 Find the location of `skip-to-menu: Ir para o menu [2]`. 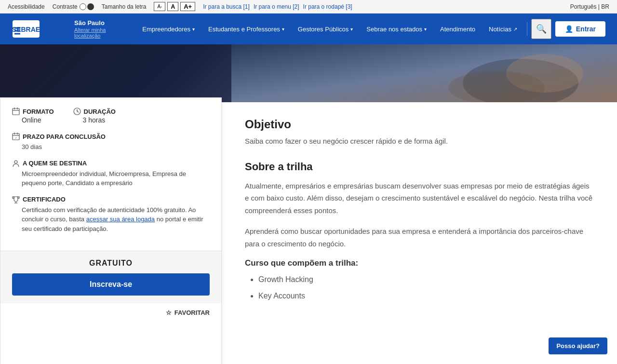

skip-to-menu: Ir para o menu [2] is located at coordinates (277, 7).